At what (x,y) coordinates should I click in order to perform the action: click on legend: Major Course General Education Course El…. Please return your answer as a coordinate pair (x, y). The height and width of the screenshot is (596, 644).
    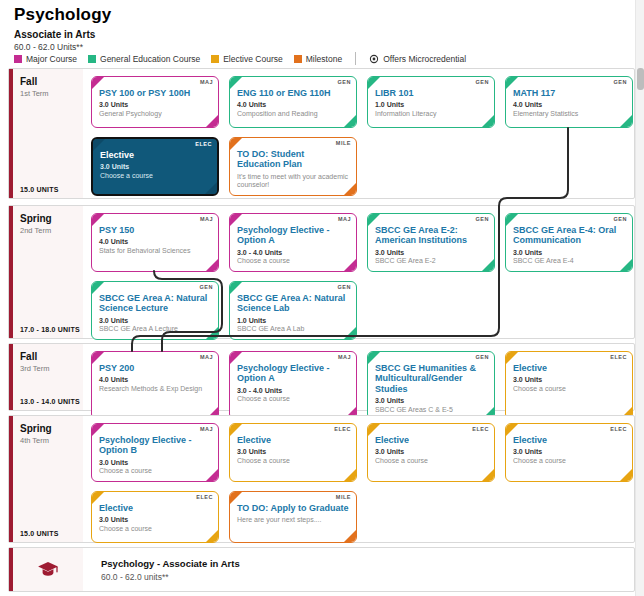
    Looking at the image, I should click on (240, 58).